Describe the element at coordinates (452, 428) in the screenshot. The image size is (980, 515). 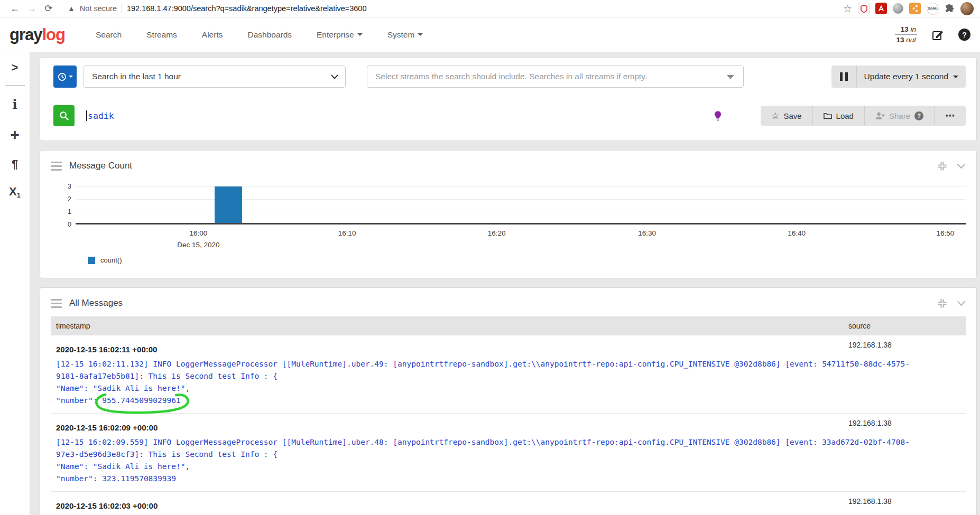
I see `message-timestamp: 2020-12-15 16:02:09 +00:00` at that location.